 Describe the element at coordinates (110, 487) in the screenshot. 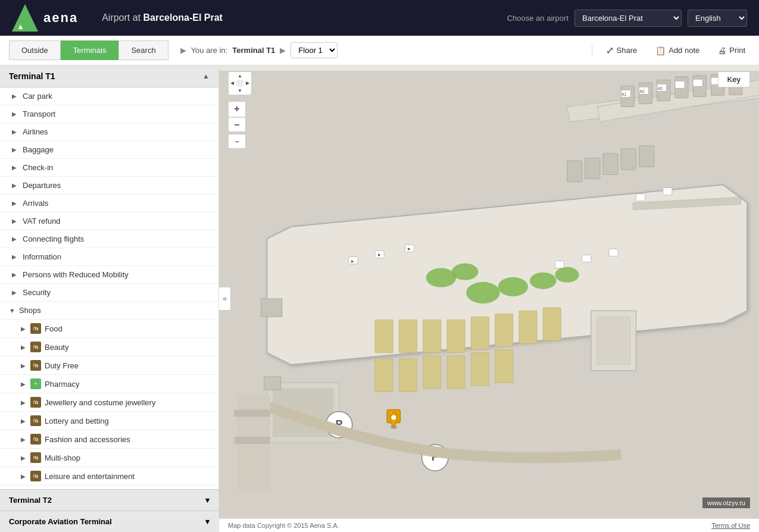

I see `sidebar-subitem-press: ▶ 🛍 Press and books` at that location.